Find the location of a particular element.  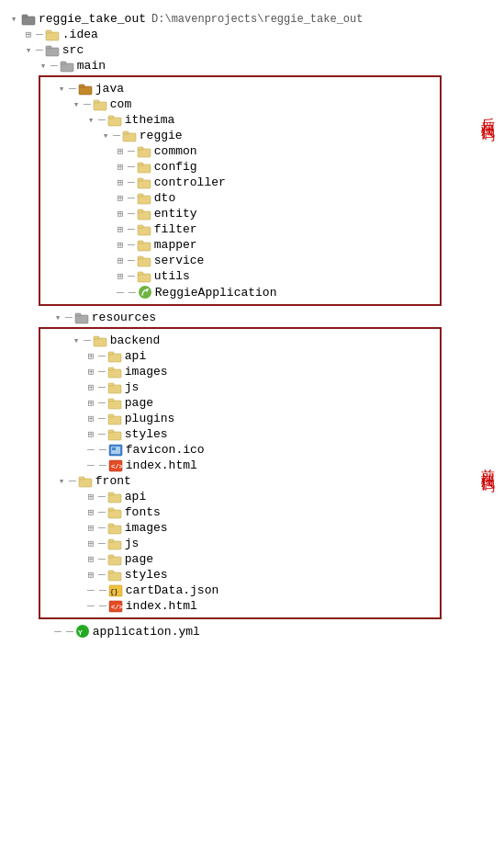

controller-label: controller is located at coordinates (190, 182).